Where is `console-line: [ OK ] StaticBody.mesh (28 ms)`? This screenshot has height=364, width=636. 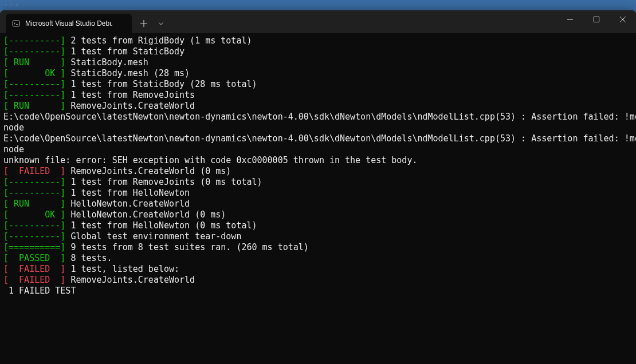 console-line: [ OK ] StaticBody.mesh (28 ms) is located at coordinates (318, 73).